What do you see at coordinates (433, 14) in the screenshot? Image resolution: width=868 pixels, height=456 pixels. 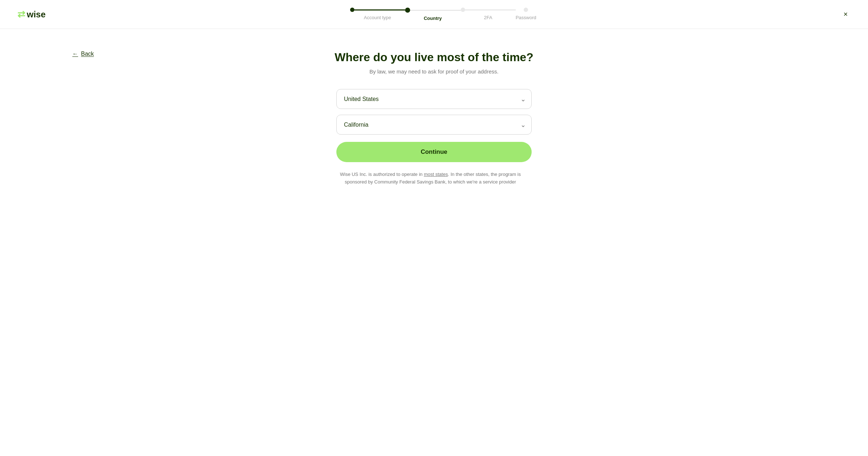 I see `step-country: Country` at bounding box center [433, 14].